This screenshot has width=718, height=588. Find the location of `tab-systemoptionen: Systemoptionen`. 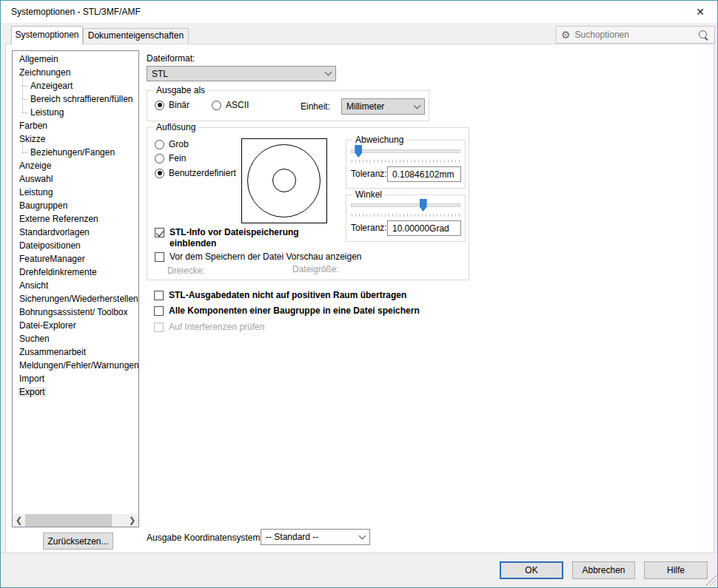

tab-systemoptionen: Systemoptionen is located at coordinates (47, 36).